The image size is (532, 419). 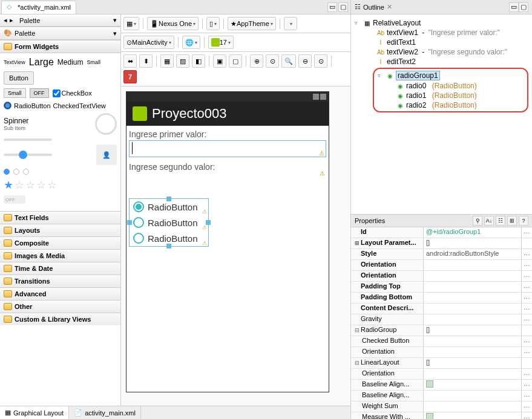 I want to click on tab-graphical-layout: ▦ Graphical Layout, so click(x=34, y=412).